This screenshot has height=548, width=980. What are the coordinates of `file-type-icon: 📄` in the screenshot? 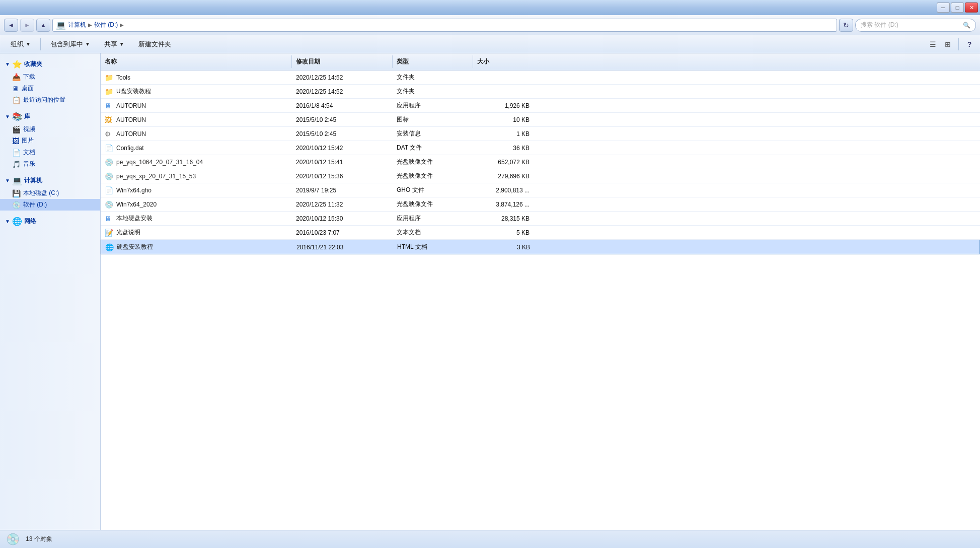 It's located at (109, 190).